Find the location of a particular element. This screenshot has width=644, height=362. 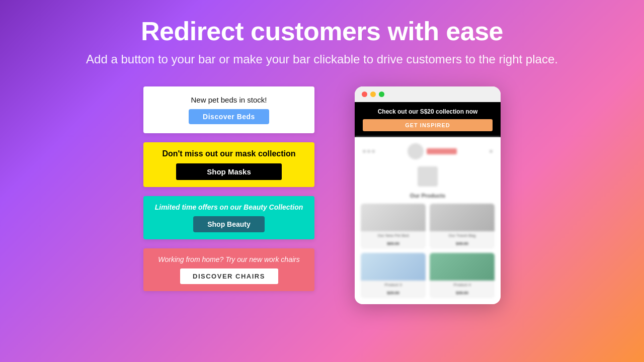

example-bar-4: Working from home? Try our new work chai… is located at coordinates (229, 269).